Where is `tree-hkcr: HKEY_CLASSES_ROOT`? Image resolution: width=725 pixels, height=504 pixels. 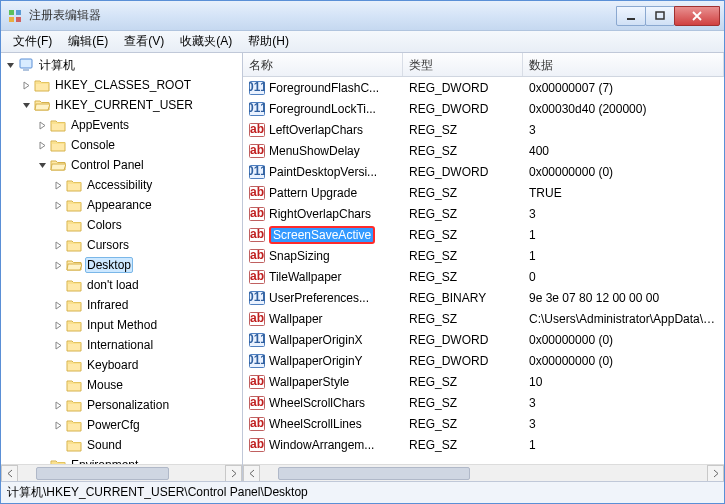
tree-hkcr: HKEY_CLASSES_ROOT is located at coordinates (122, 85).